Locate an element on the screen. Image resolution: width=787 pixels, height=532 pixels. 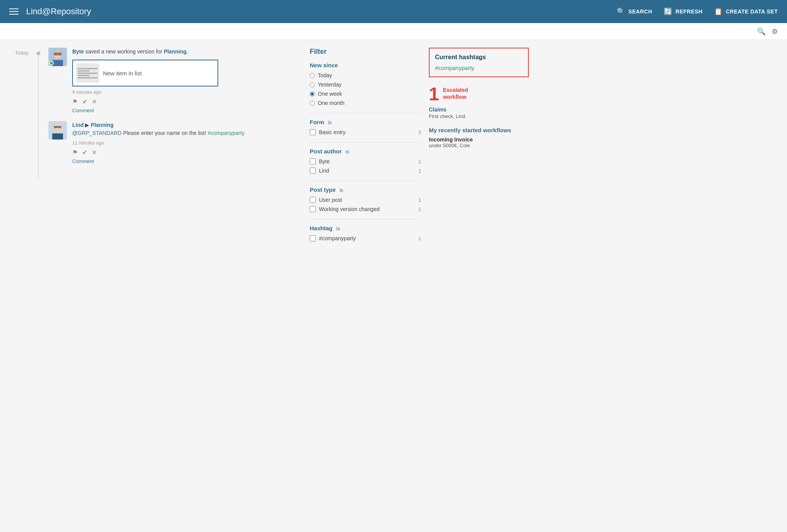
feed-timeline: Today is located at coordinates (156, 114).